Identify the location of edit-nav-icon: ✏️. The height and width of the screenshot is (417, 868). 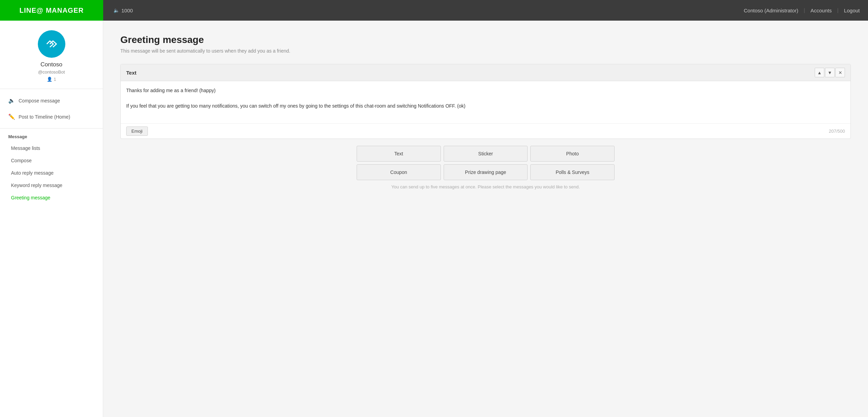
(12, 117).